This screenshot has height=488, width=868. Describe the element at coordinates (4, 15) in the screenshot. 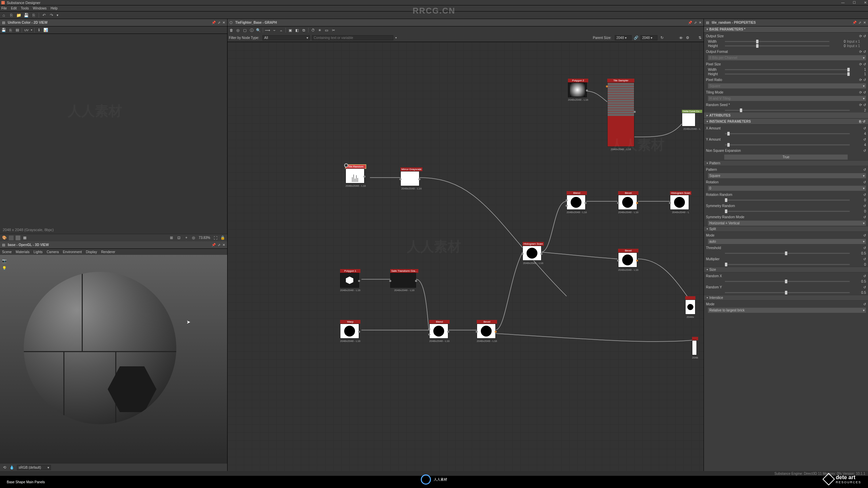

I see `home-icon: ⌂` at that location.